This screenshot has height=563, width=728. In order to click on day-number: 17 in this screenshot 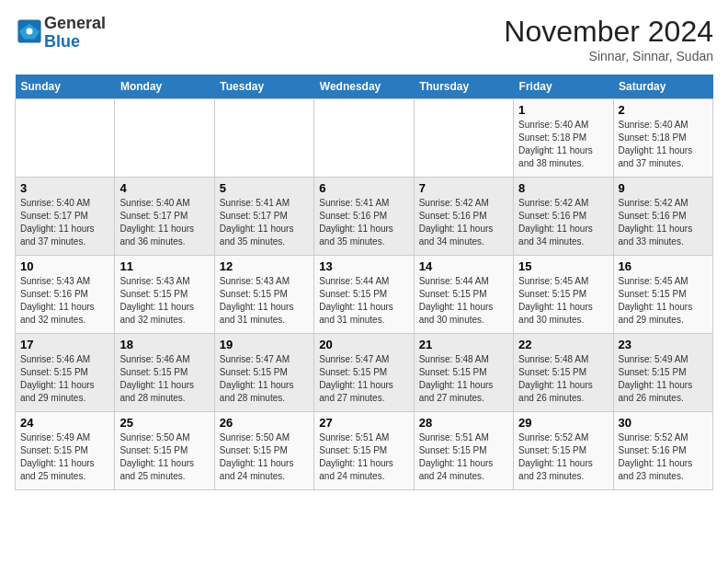, I will do `click(64, 344)`.